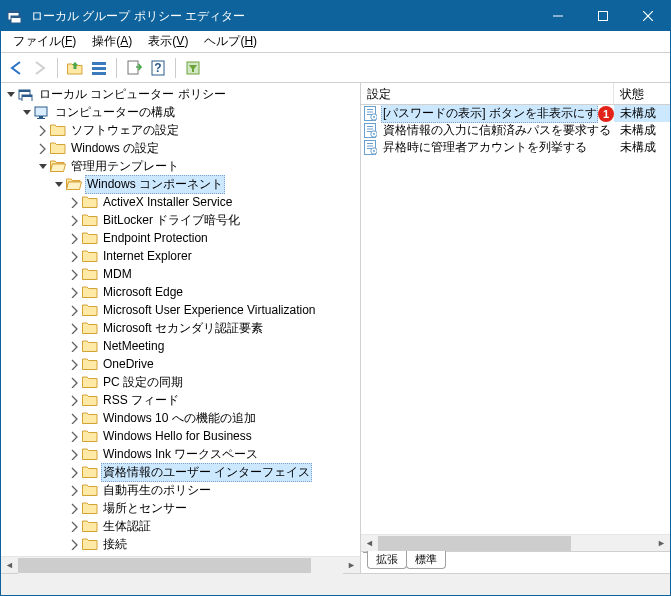  Describe the element at coordinates (180, 112) in the screenshot. I see `tree-computer-config: コンピューターの構成` at that location.